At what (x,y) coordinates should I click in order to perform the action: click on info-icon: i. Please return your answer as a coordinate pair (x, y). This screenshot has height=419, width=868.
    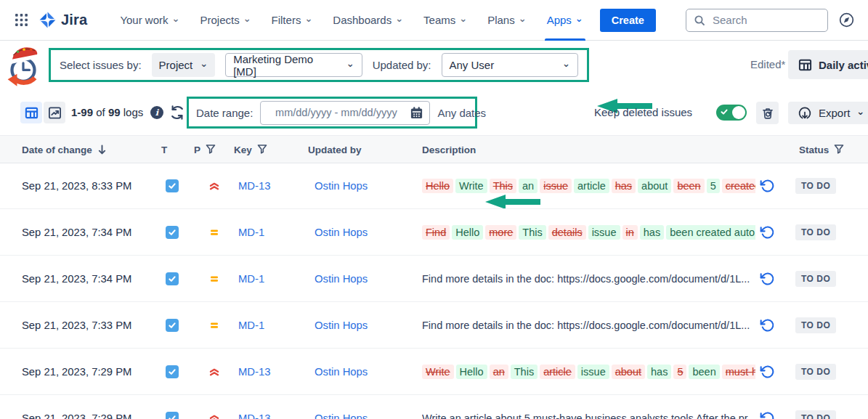
    Looking at the image, I should click on (157, 113).